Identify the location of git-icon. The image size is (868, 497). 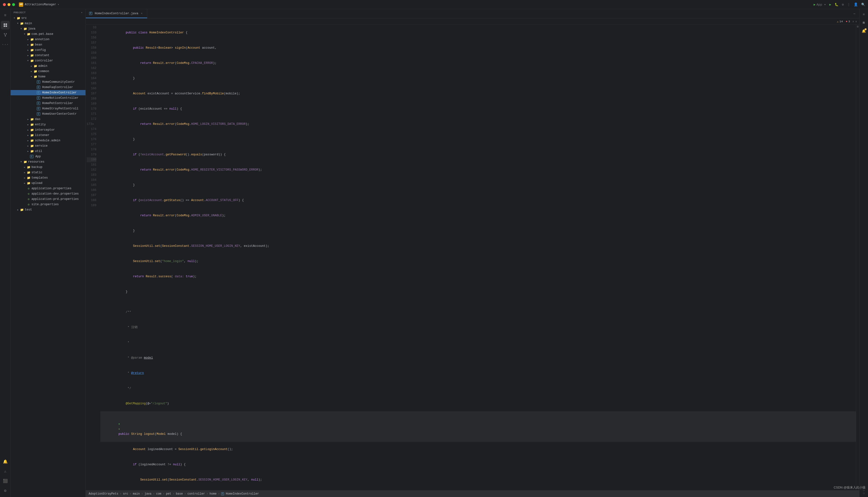
(5, 35).